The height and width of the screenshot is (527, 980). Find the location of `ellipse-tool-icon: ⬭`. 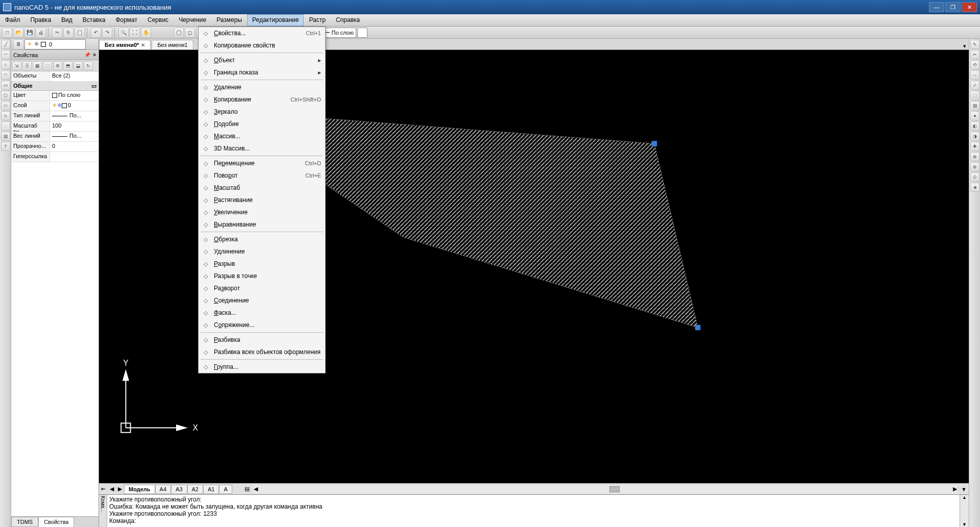

ellipse-tool-icon: ⬭ is located at coordinates (6, 106).